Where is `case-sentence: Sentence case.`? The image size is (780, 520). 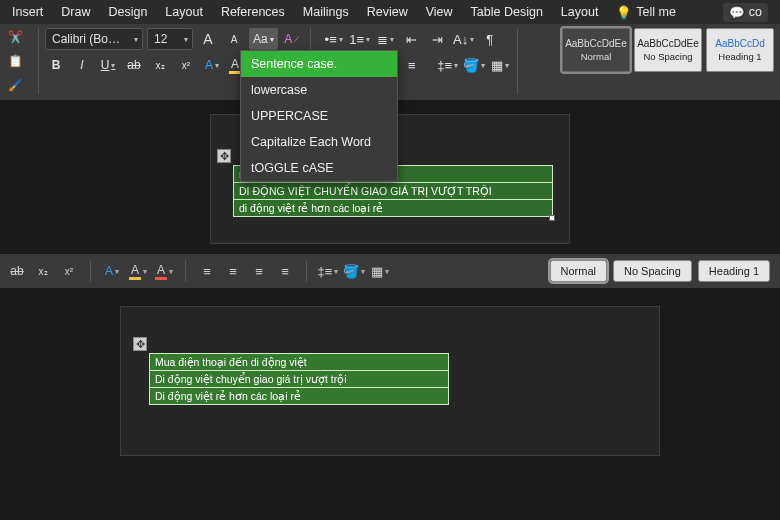
case-sentence: Sentence case. is located at coordinates (319, 64).